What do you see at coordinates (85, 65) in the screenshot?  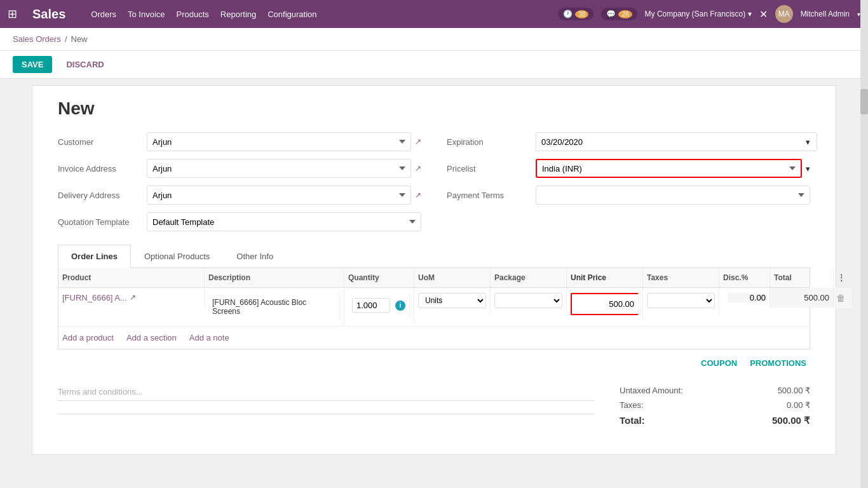 I see `discard-button: DISCARD` at bounding box center [85, 65].